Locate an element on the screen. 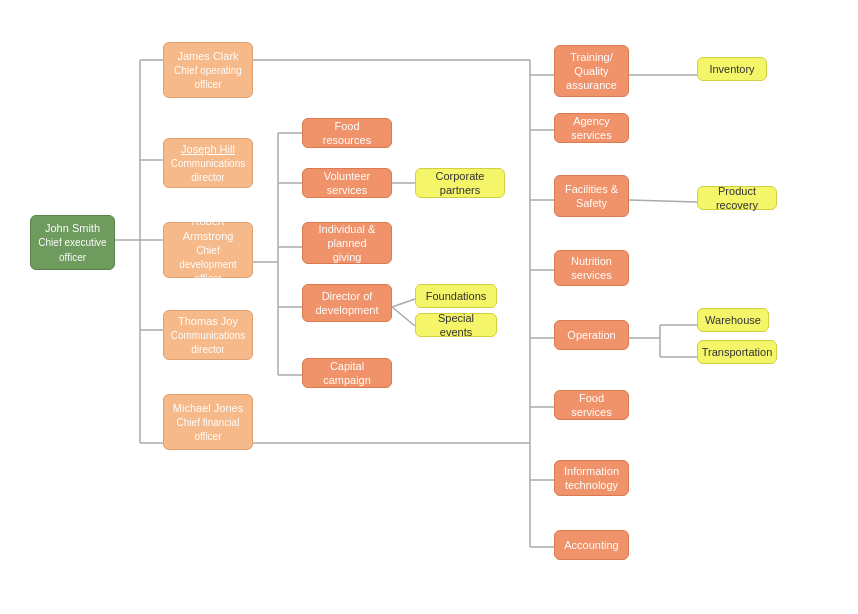 This screenshot has height=614, width=858. joseph-hill-node: Joseph HillCommunicationsdirector is located at coordinates (208, 163).